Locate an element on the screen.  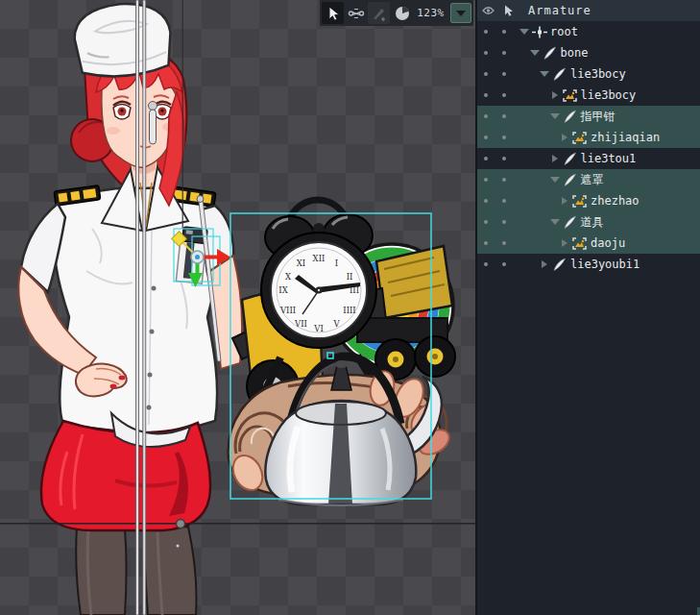
svg-text: XII is located at coordinates (319, 258).